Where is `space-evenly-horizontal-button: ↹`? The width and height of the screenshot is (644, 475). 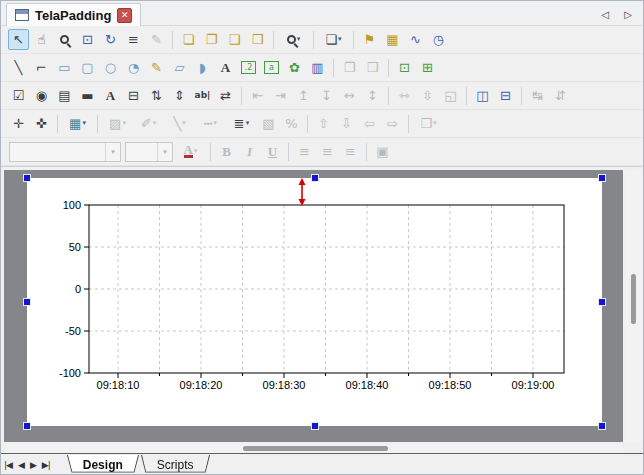 space-evenly-horizontal-button: ↹ is located at coordinates (538, 96).